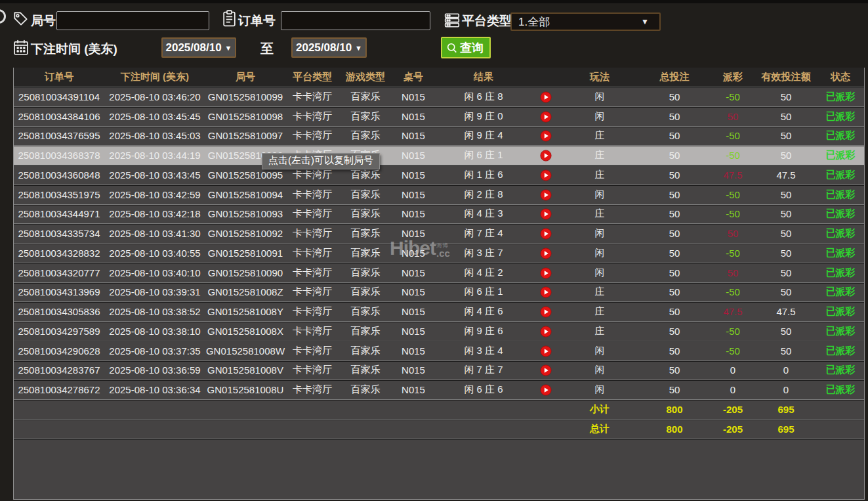 The width and height of the screenshot is (868, 501). I want to click on table-row: 2508100343608482025-08-10 03:43:45GN0152…, so click(439, 175).